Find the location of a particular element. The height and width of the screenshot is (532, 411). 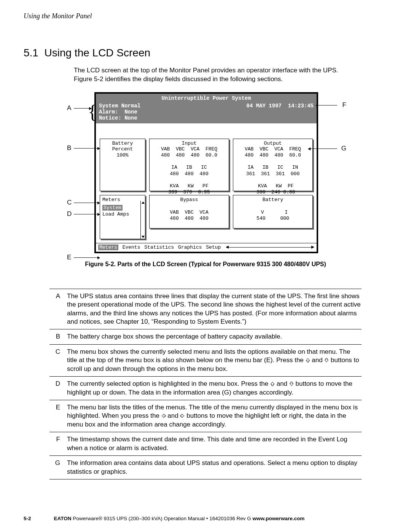

status-lines: System Normal Alarm: None Notice: None is located at coordinates (119, 112).